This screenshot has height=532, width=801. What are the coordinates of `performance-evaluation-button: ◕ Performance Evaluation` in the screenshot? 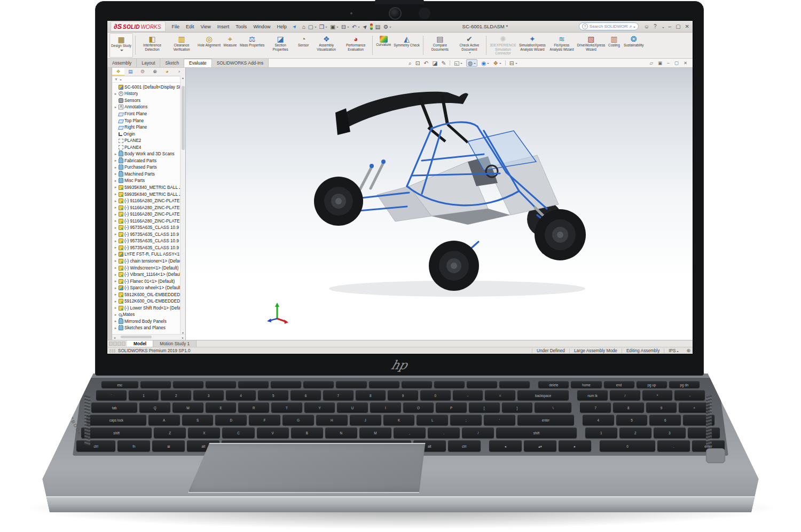 It's located at (356, 45).